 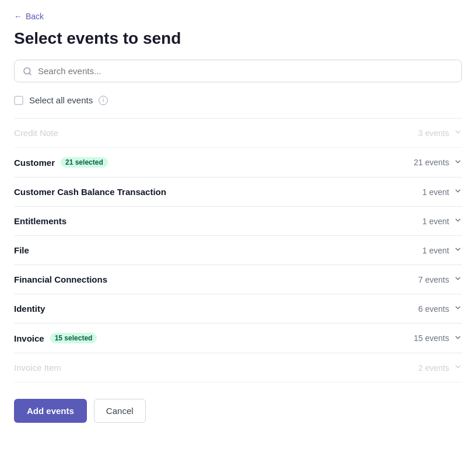 What do you see at coordinates (50, 411) in the screenshot?
I see `add-events-button: Add events` at bounding box center [50, 411].